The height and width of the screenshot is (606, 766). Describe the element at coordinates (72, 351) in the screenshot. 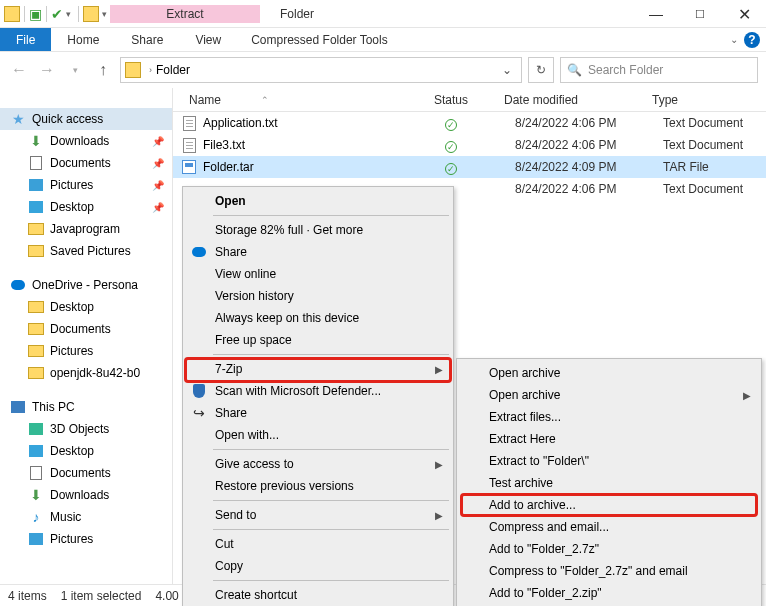

I see `sidebar-item-label: Pictures` at that location.